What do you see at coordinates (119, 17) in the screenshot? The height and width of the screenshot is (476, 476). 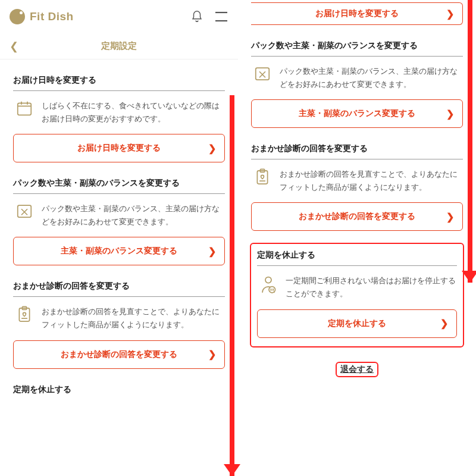 I see `app-header: Fit Dish` at bounding box center [119, 17].